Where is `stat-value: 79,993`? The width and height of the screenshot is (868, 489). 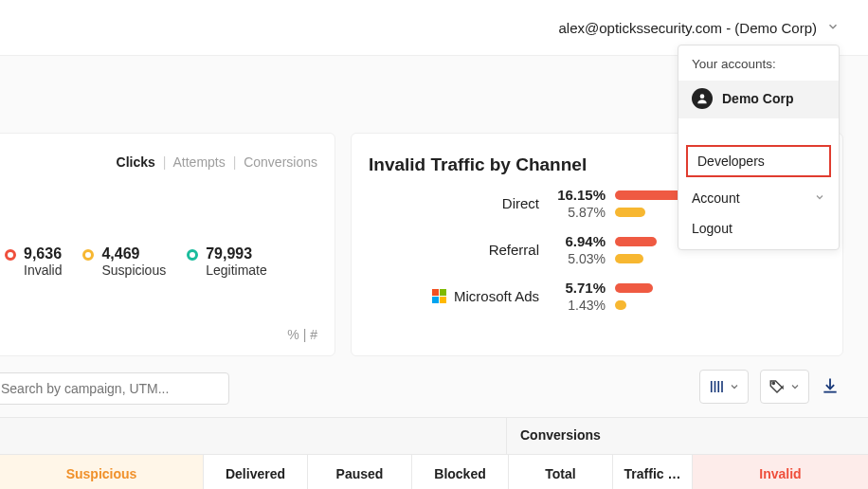 stat-value: 79,993 is located at coordinates (237, 254).